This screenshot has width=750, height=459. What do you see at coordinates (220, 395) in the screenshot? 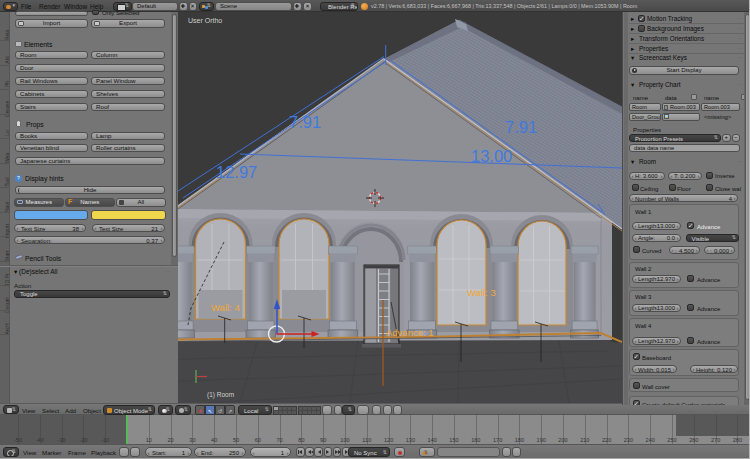
I see `svg-text: (1) Room` at bounding box center [220, 395].